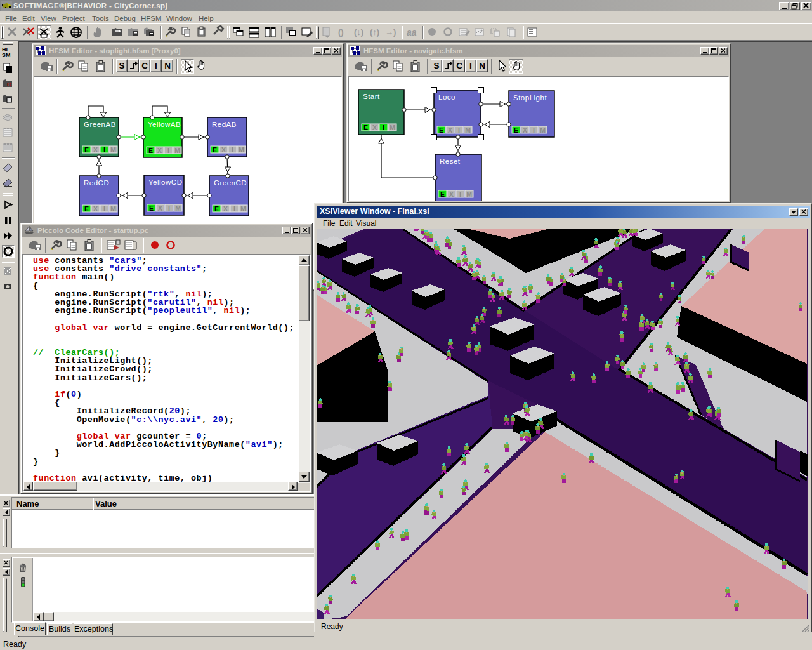 This screenshot has width=812, height=650. Describe the element at coordinates (530, 98) in the screenshot. I see `svg-text: StopLight` at that location.